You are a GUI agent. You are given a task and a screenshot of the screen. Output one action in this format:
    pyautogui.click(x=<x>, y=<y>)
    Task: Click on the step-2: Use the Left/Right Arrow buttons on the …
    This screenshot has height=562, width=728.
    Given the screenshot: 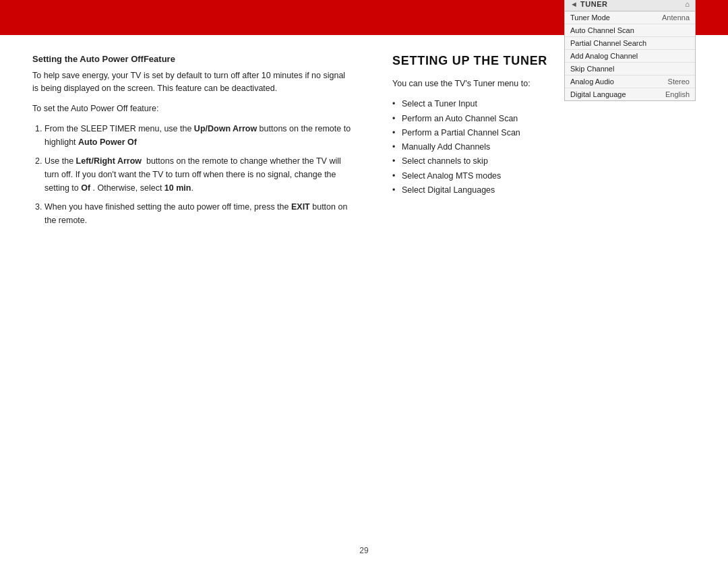 What is the action you would take?
    pyautogui.click(x=198, y=175)
    